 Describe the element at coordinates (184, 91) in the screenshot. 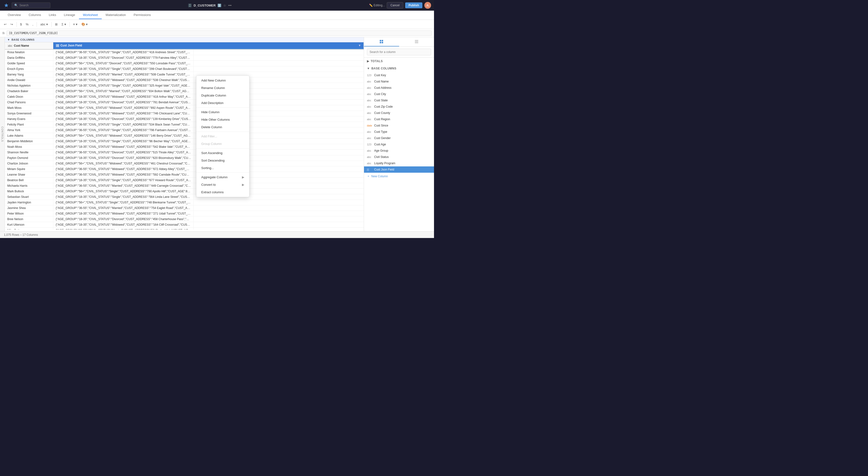

I see `table-row: Chadwick Baker {"AGE_GROUP":"56+","CIVIL…` at that location.